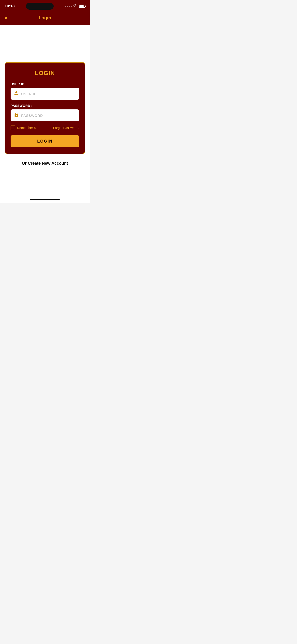  What do you see at coordinates (45, 116) in the screenshot?
I see `password-input-wrapper` at bounding box center [45, 116].